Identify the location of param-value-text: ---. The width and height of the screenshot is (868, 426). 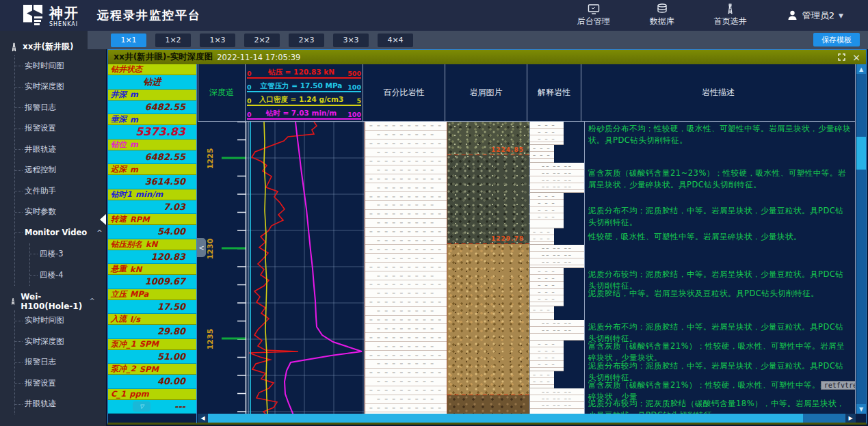
(180, 406).